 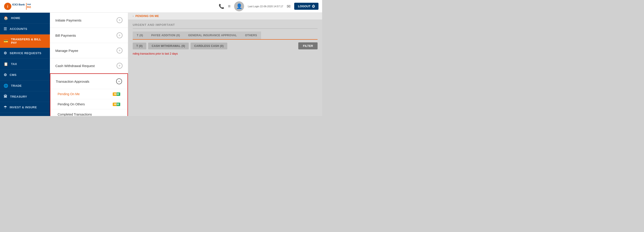 What do you see at coordinates (225, 46) in the screenshot?
I see `filter-row: T (0) CASH WITHDRAWAL (0) CARDLESS CASH …` at bounding box center [225, 46].